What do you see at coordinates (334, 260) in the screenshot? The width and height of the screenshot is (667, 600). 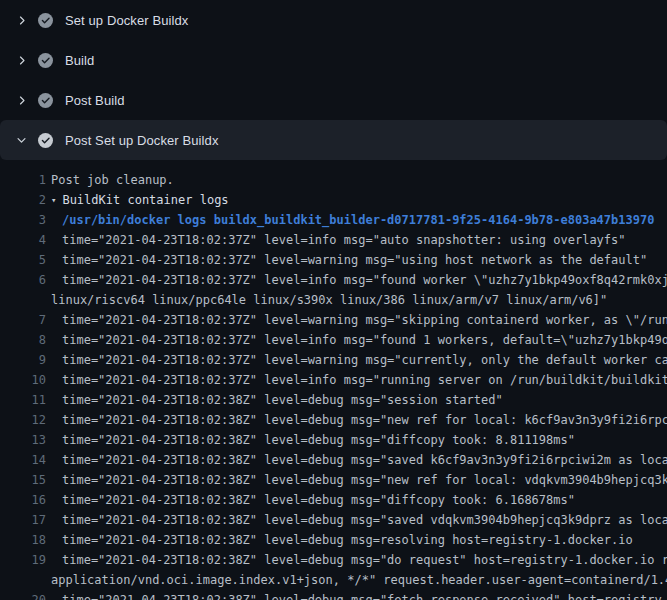 I see `log-line: 5 time="2021-04-23T18:02:37Z" level=warn…` at bounding box center [334, 260].